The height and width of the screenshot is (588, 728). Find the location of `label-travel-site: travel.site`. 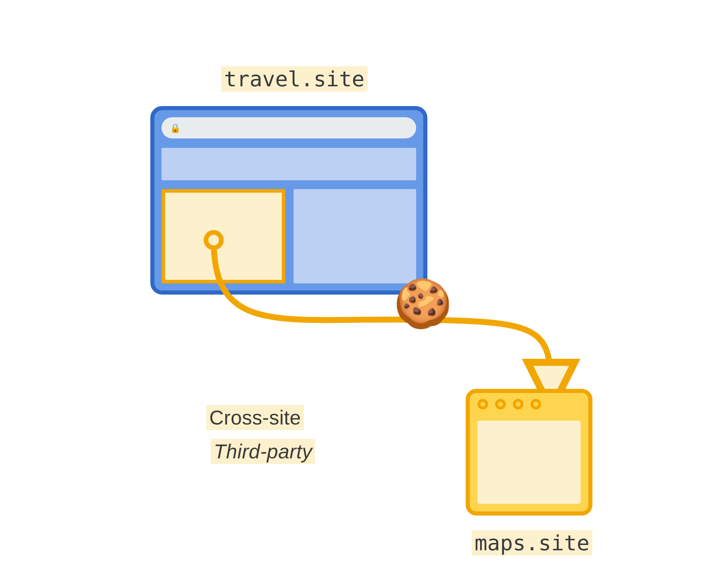

label-travel-site: travel.site is located at coordinates (294, 79).